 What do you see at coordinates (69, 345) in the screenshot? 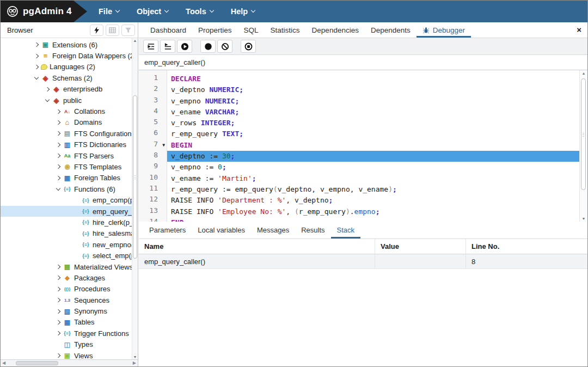
I see `tree-item-types: ◫Types` at bounding box center [69, 345].